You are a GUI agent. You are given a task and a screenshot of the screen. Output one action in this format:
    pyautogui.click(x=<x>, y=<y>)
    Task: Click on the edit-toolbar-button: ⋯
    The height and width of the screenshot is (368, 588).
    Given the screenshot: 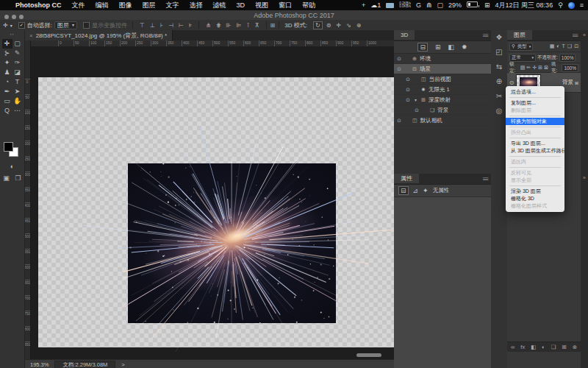 What is the action you would take?
    pyautogui.click(x=18, y=110)
    